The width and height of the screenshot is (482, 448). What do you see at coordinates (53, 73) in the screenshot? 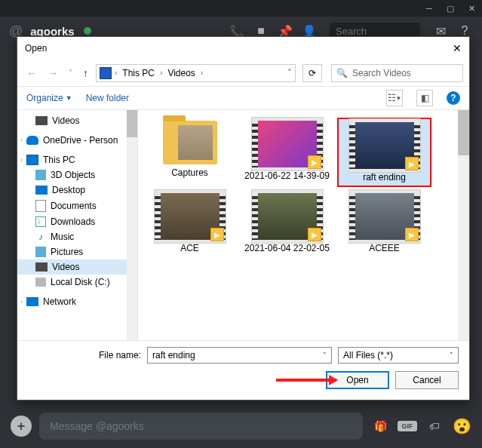
I see `forward-button: →` at bounding box center [53, 73].